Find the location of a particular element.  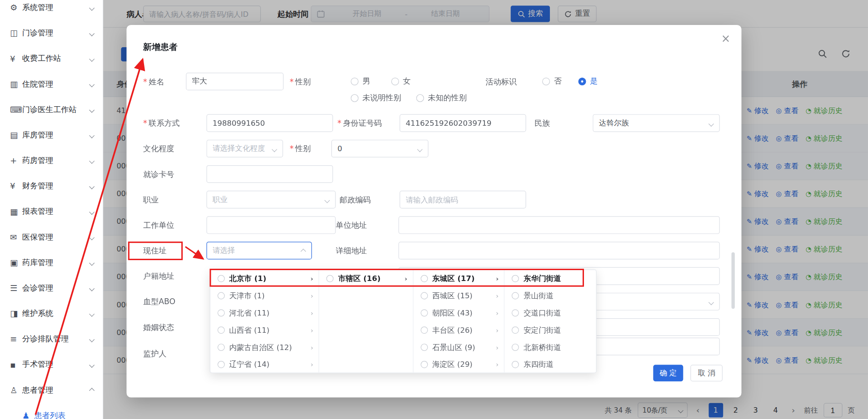

active-radio-yes: 是 is located at coordinates (588, 82).